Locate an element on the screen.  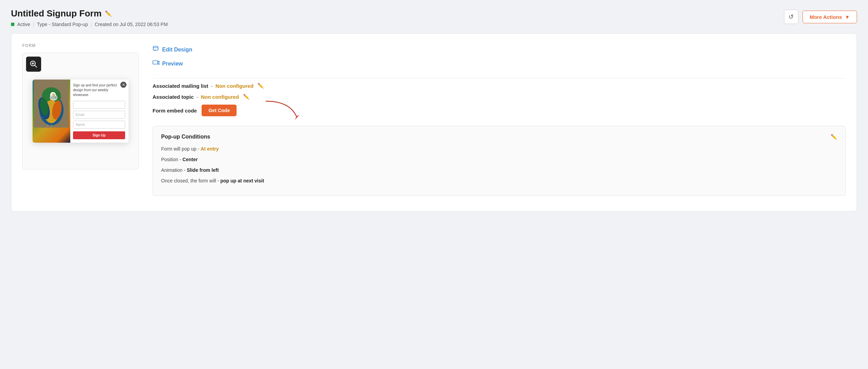
form-preview-container: ✕ is located at coordinates (81, 111).